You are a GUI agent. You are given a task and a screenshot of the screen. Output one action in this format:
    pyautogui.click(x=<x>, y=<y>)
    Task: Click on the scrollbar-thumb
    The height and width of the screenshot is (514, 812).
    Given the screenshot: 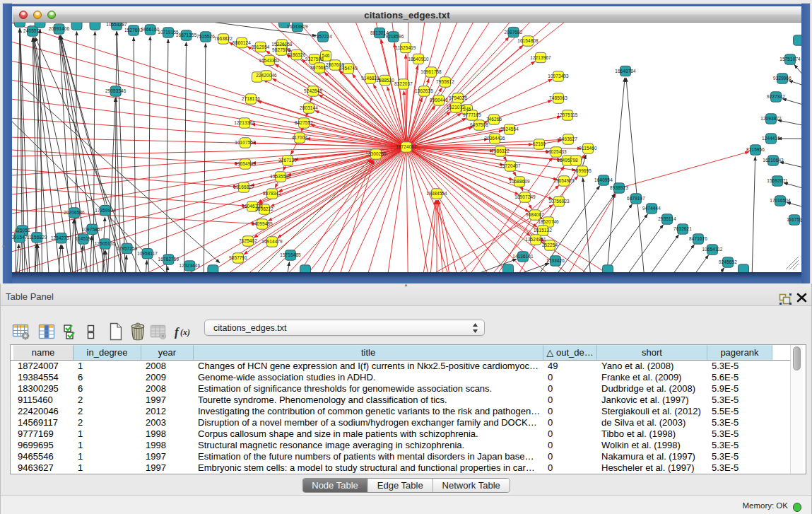 What is the action you would take?
    pyautogui.click(x=797, y=358)
    